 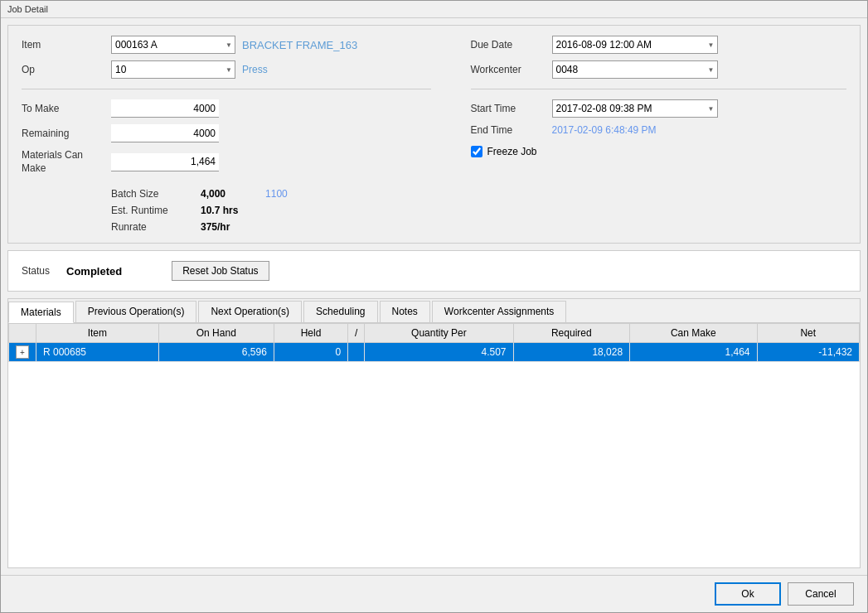 I want to click on remaining-label: Remaining, so click(x=63, y=133).